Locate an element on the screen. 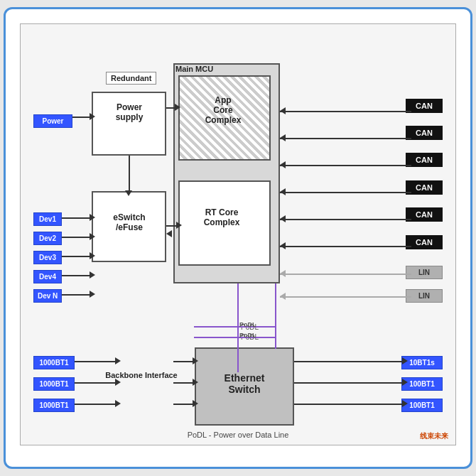  power-input: Power is located at coordinates (53, 121).